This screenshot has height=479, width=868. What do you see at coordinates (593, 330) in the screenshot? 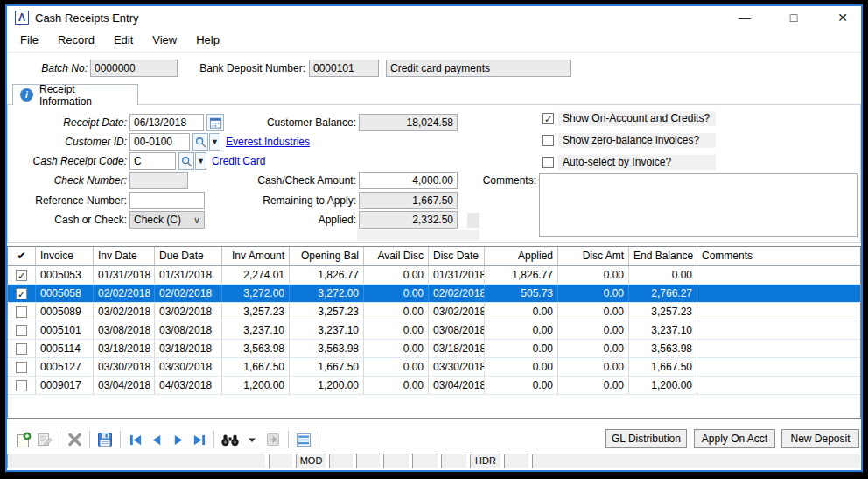
I see `cell-disc_amt: 0.00` at bounding box center [593, 330].